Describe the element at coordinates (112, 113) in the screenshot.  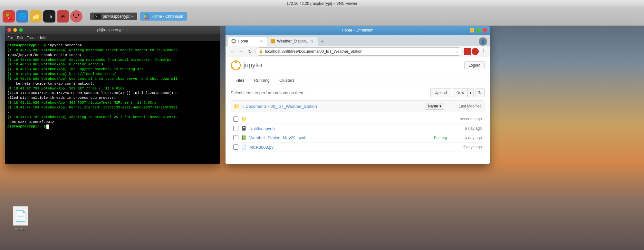
I see `terminal-line: 2` at that location.